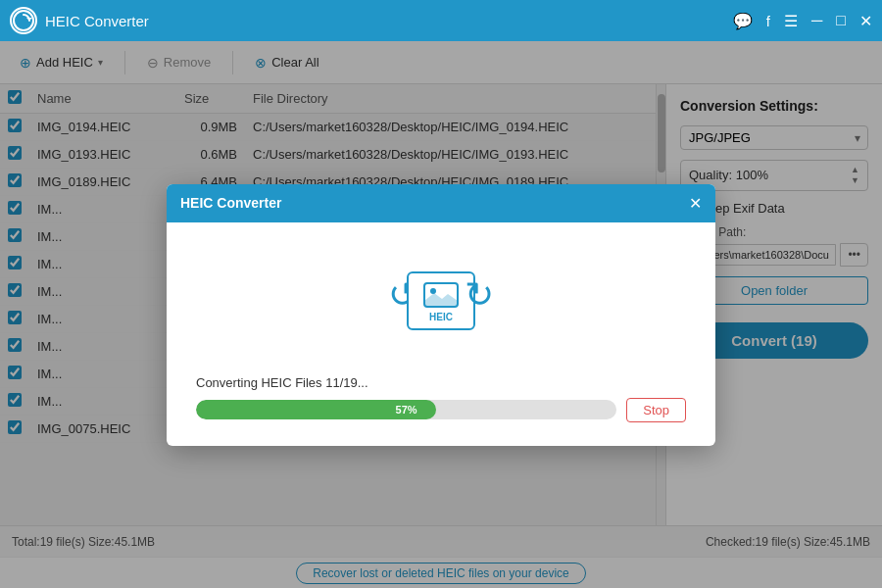  I want to click on title-bar-left: HEIC Converter, so click(79, 21).